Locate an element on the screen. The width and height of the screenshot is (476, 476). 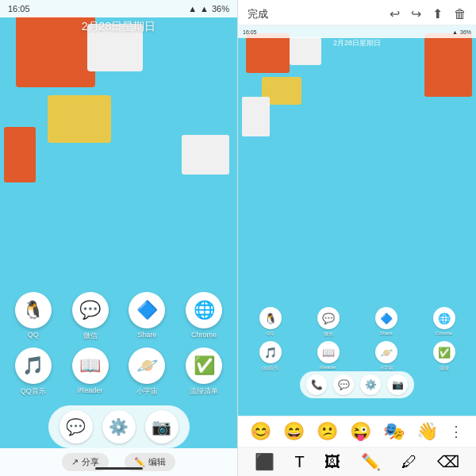
mini-qqmusic-label: QQ音乐 is located at coordinates (270, 368).